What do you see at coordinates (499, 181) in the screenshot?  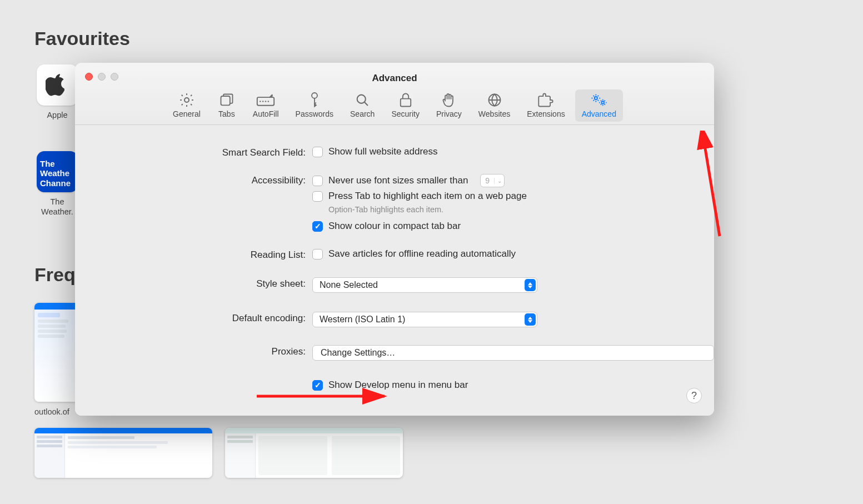 I see `chevron-down-icon: ⌄` at bounding box center [499, 181].